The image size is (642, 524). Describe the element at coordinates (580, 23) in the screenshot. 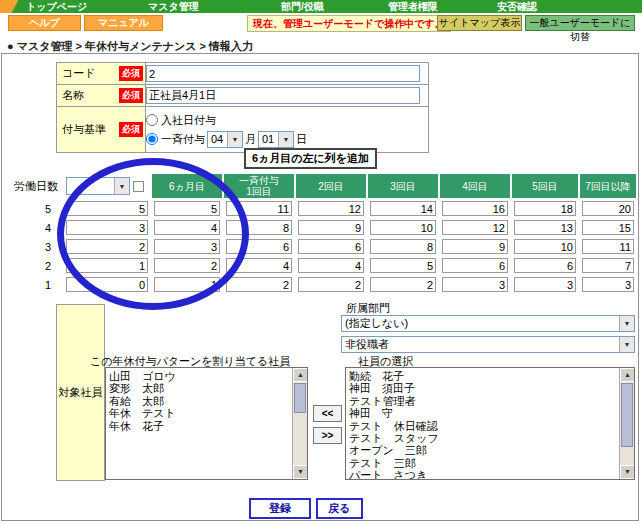

I see `switch-user-mode-button: 一般ユーザーモードに切替` at that location.